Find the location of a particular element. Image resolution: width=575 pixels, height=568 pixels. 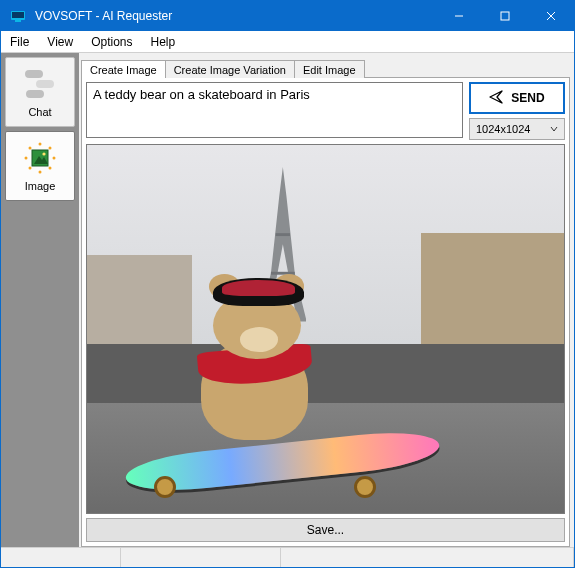

size-select: 1024x1024 is located at coordinates (517, 129).